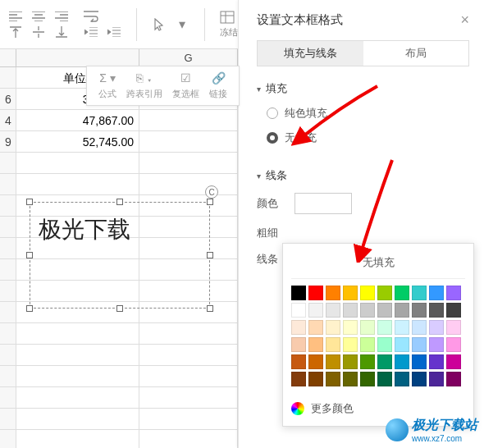 The width and height of the screenshot is (484, 448). I want to click on align-right-icon, so click(62, 16).